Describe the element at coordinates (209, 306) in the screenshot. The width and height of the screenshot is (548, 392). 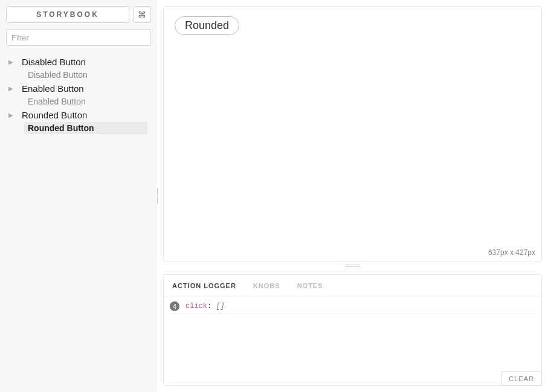
I see `log-colon: :` at that location.